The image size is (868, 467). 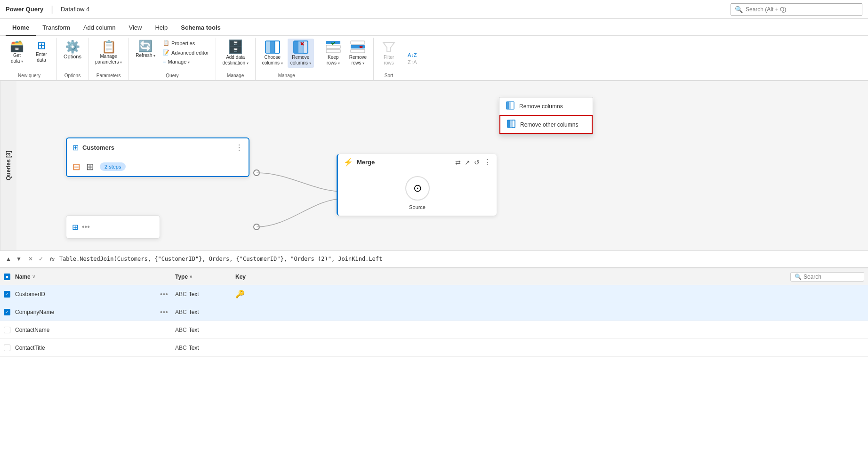 What do you see at coordinates (86, 277) in the screenshot?
I see `name-header: Name ∨` at bounding box center [86, 277].